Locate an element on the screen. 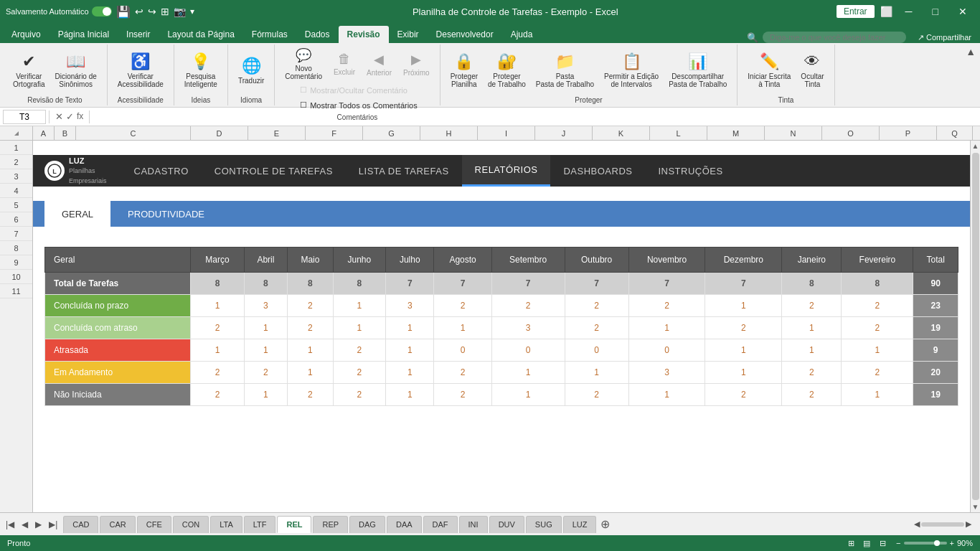 This screenshot has width=980, height=551. cell-total: 19 is located at coordinates (936, 395).